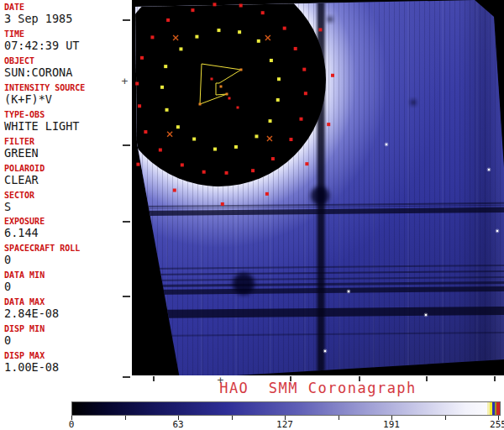  I want to click on metadata-field: DISP MAX1.00E-08, so click(32, 363).